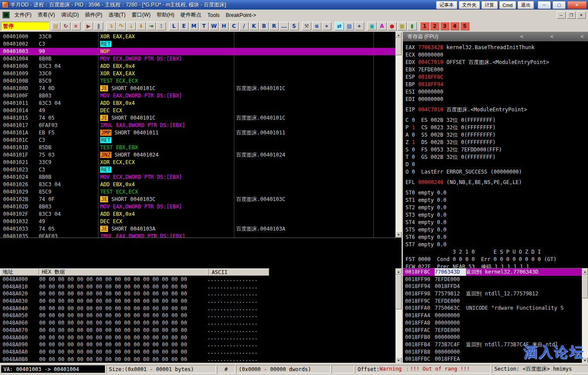 This screenshot has width=588, height=375. Describe the element at coordinates (492, 323) in the screenshot. I see `stack-row: 0018FFA800000000` at that location.